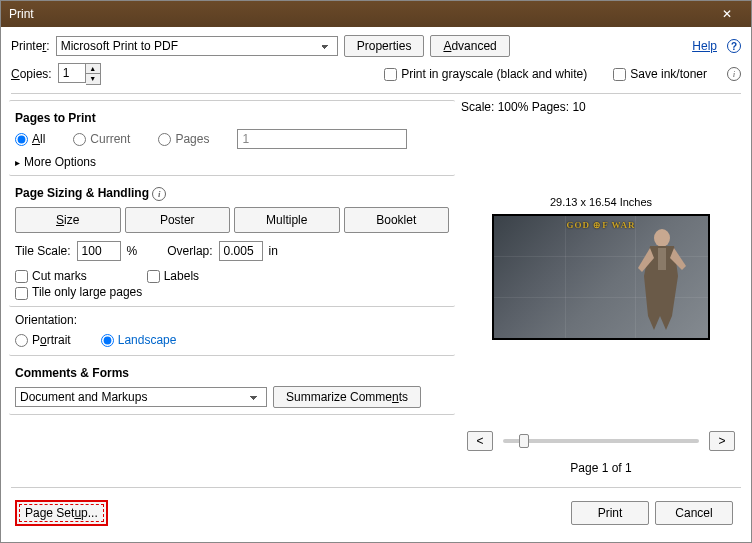 This screenshot has width=752, height=543. Describe the element at coordinates (384, 46) in the screenshot. I see `properties-button: Properties` at that location.